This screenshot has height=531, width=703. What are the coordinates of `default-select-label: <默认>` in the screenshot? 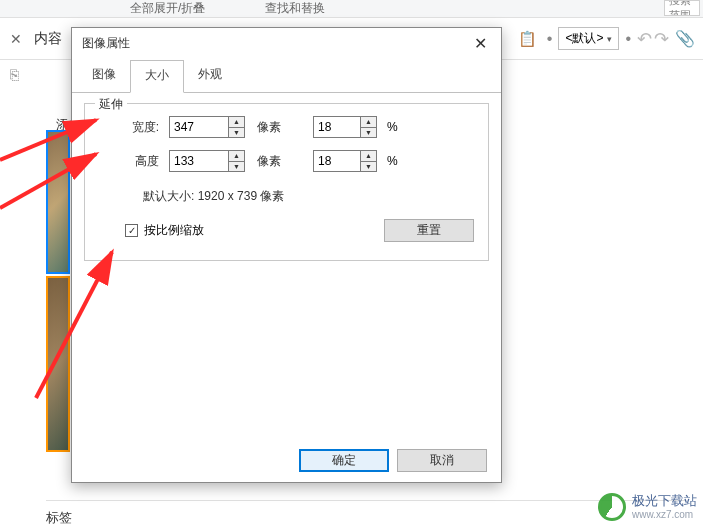 It's located at (584, 38).